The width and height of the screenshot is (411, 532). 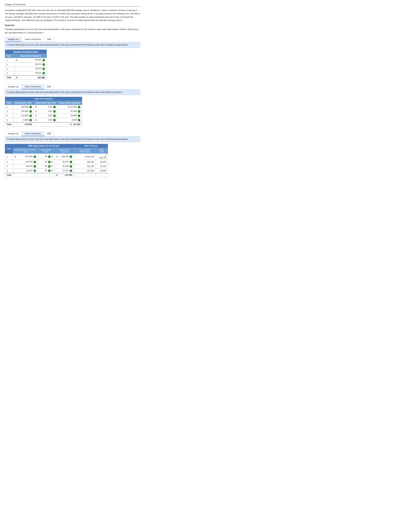 What do you see at coordinates (26, 60) in the screenshot?
I see `table-row: 1 $ 59,375 ✓` at bounding box center [26, 60].